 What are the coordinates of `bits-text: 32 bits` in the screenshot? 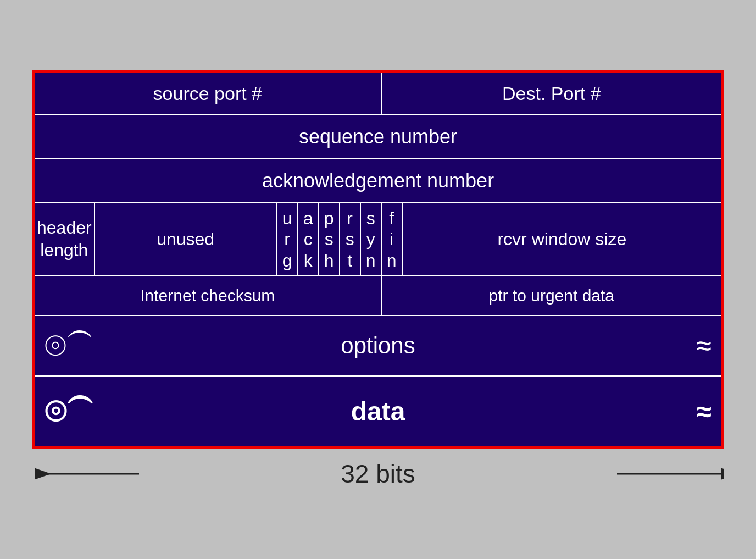 It's located at (378, 474).